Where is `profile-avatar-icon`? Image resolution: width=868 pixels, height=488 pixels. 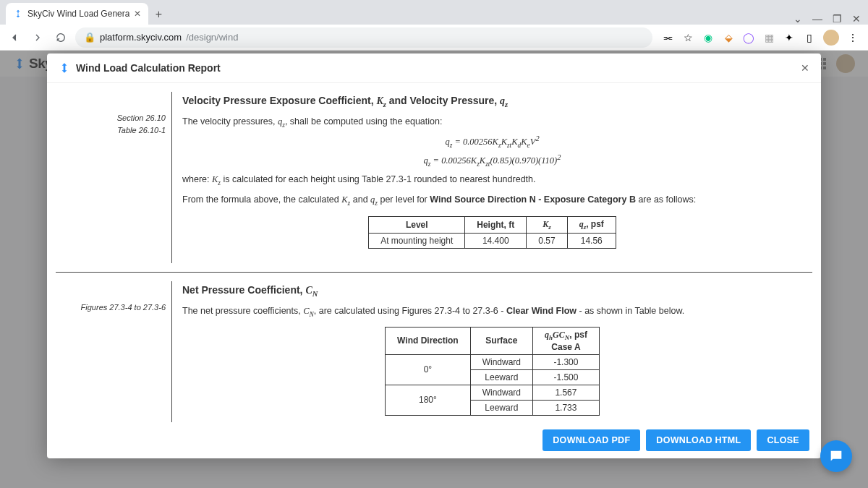
profile-avatar-icon is located at coordinates (831, 38).